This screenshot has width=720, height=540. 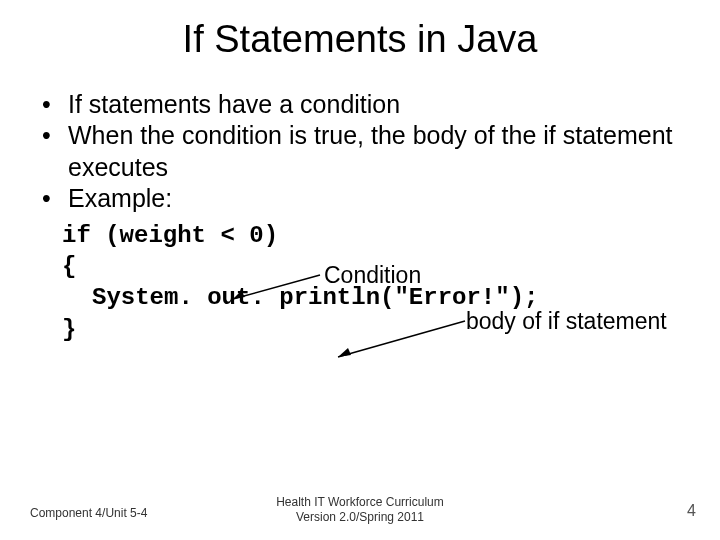 I want to click on bullet-text: If statements have a condition, so click(x=375, y=104).